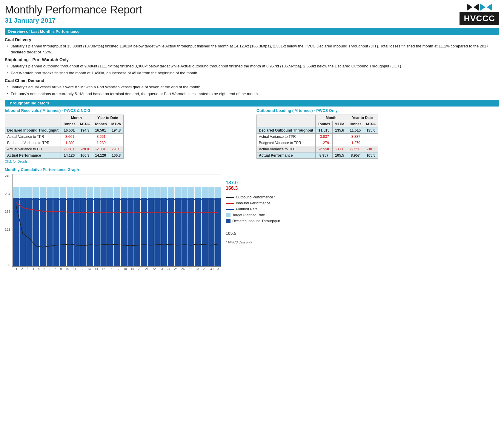 The height and width of the screenshot is (435, 504). Describe the element at coordinates (339, 131) in the screenshot. I see `cell: 135.6` at that location.